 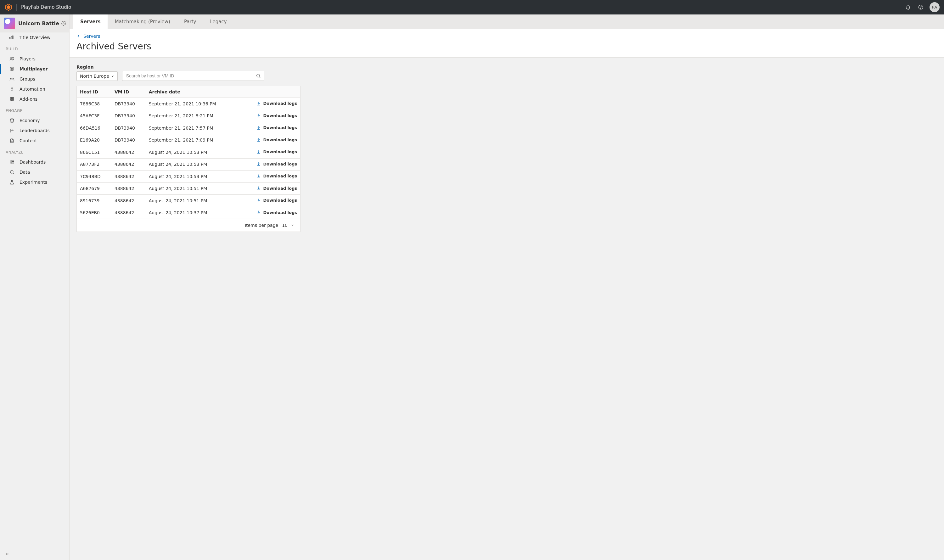 What do you see at coordinates (12, 140) in the screenshot?
I see `content-icon` at bounding box center [12, 140].